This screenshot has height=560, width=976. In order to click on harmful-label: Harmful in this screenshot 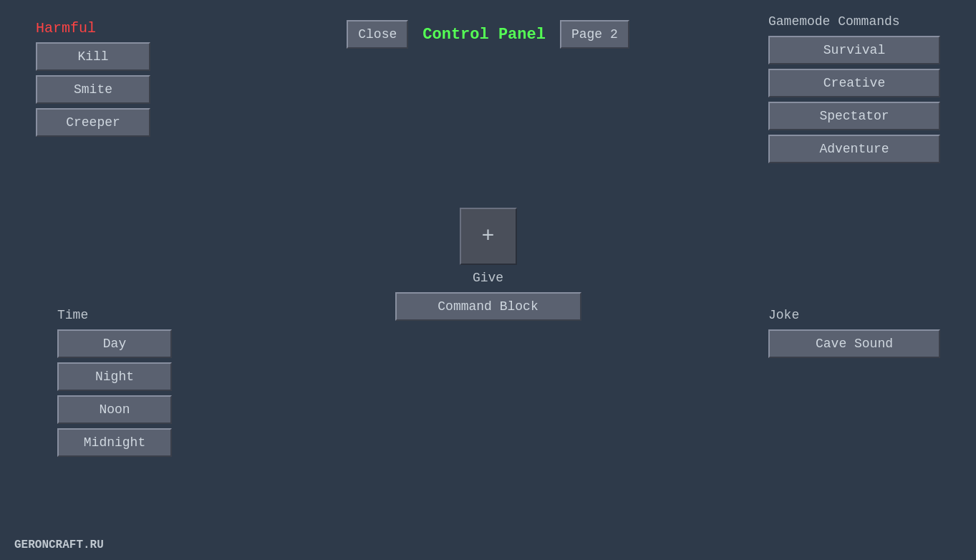, I will do `click(93, 29)`.